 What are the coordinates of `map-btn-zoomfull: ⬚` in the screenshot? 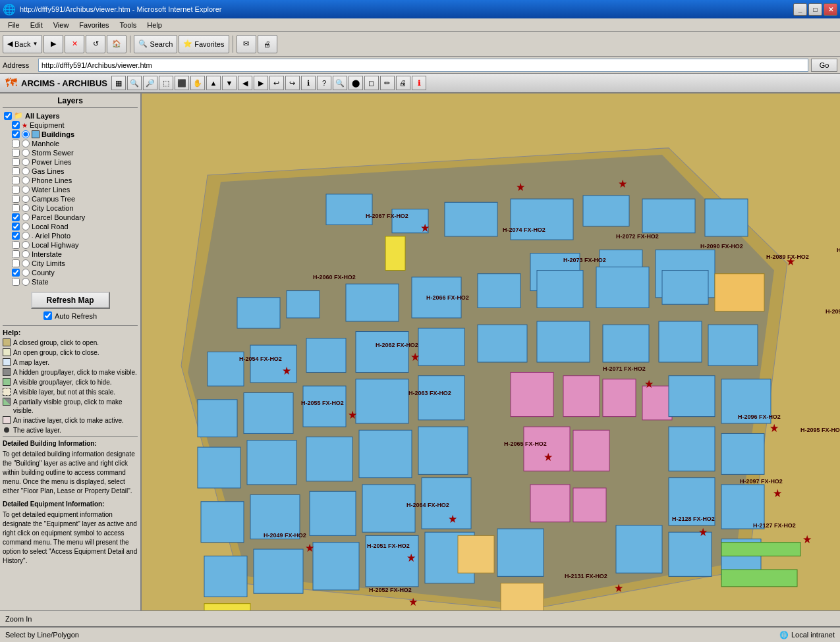 It's located at (166, 83).